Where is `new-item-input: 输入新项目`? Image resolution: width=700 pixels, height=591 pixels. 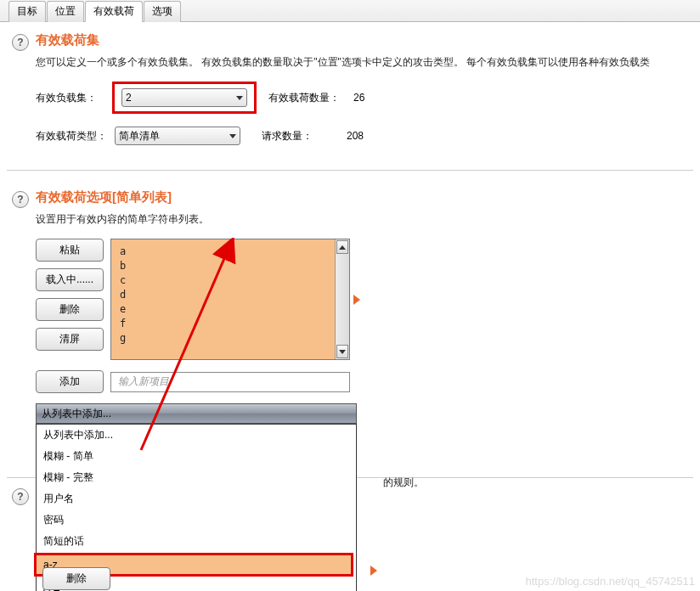 new-item-input: 输入新项目 is located at coordinates (230, 382).